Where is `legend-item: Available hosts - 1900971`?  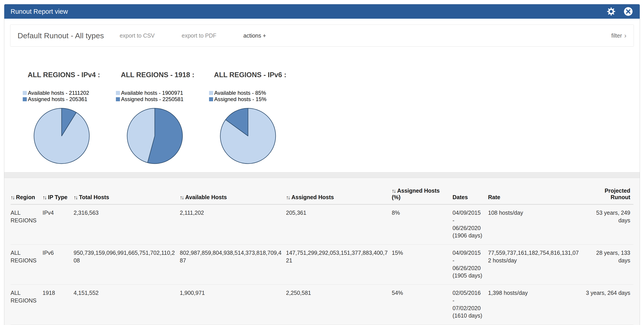
legend-item: Available hosts - 1900971 is located at coordinates (162, 93).